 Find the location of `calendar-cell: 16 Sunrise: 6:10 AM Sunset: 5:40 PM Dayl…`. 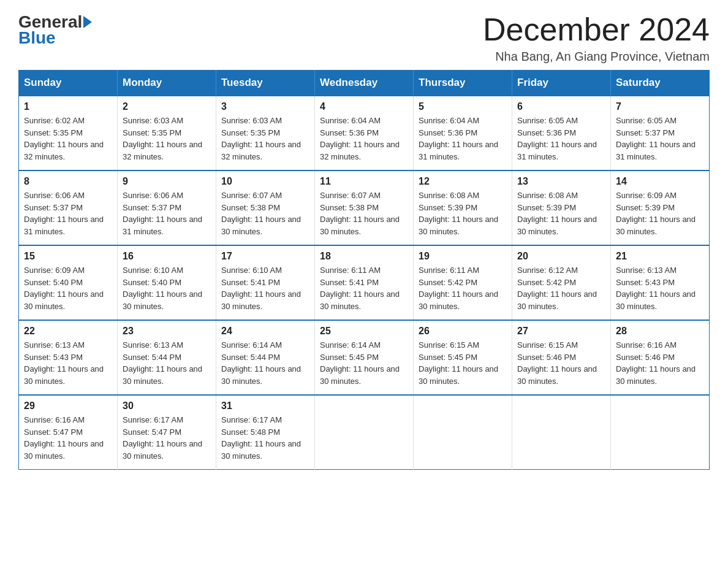

calendar-cell: 16 Sunrise: 6:10 AM Sunset: 5:40 PM Dayl… is located at coordinates (167, 283).